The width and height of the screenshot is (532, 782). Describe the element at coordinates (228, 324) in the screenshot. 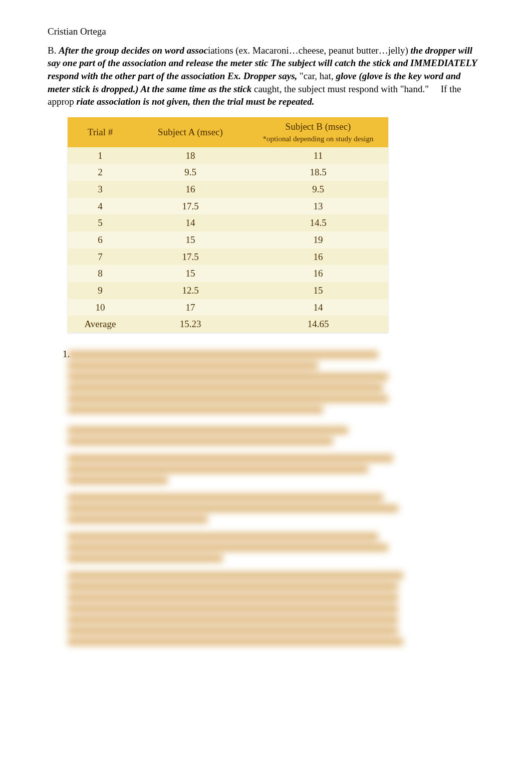

I see `table-row: Average15.2314.65` at that location.